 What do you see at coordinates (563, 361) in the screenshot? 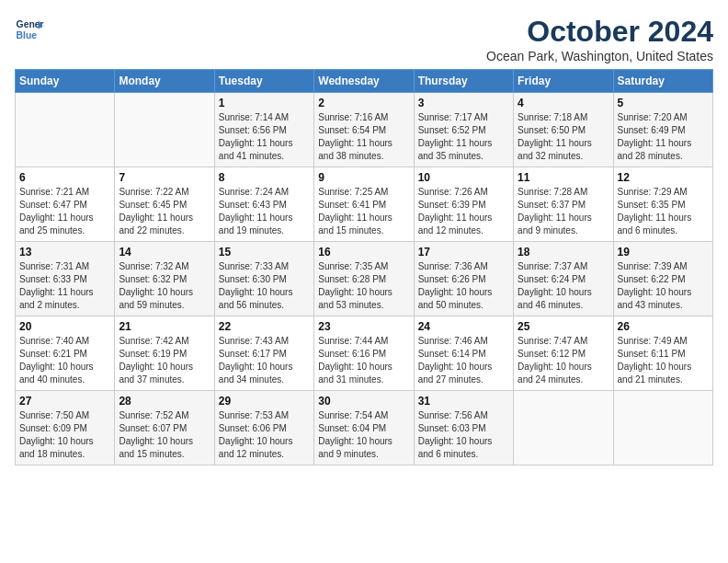
I see `day-info: Sunrise: 7:47 AM Sunset: 6:12 PM Dayligh…` at bounding box center [563, 361].